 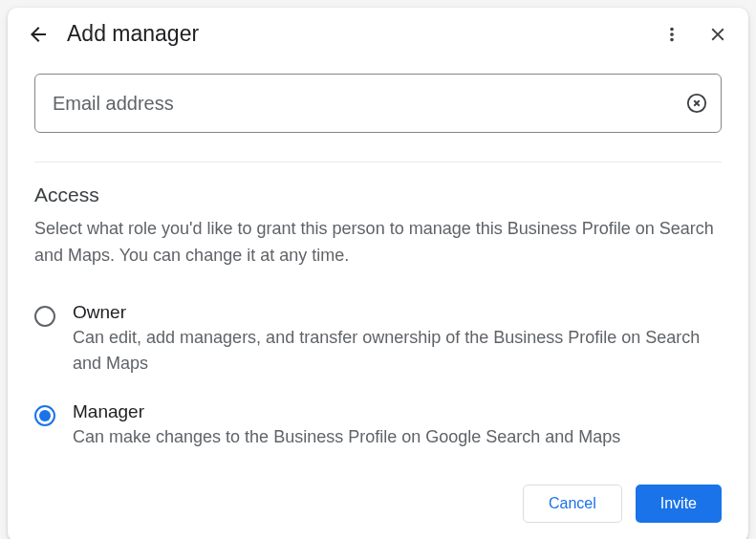 I want to click on option-title-manager: Manager, so click(x=398, y=412).